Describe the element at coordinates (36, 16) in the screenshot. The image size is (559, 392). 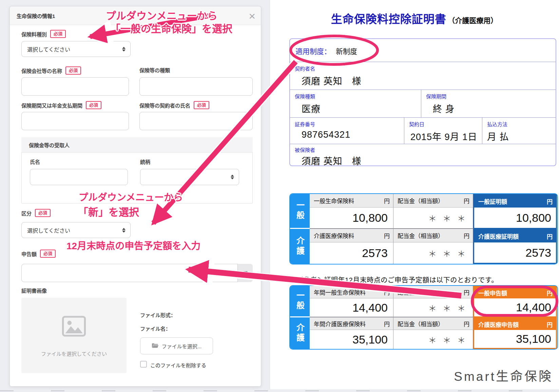
I see `modal-title: 生命保険の情報1` at that location.